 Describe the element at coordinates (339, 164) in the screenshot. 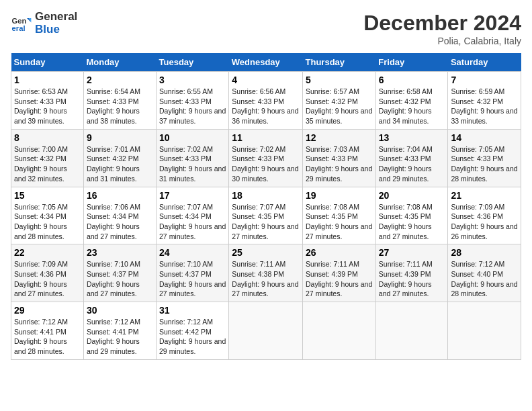

I see `day-info: Sunrise: 7:03 AMSunset: 4:33 PMDaylight:…` at that location.